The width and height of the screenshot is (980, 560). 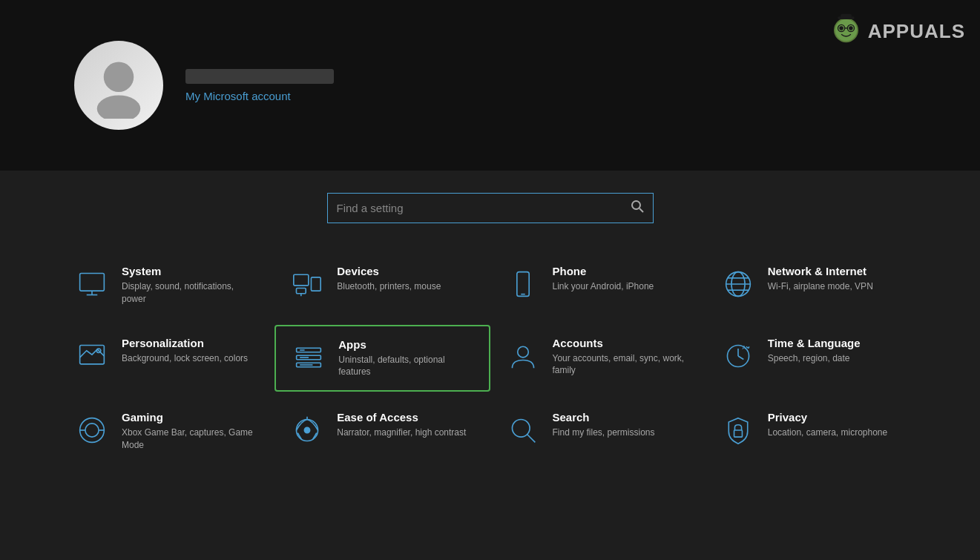 What do you see at coordinates (401, 417) in the screenshot?
I see `ease-title: Ease of Access` at bounding box center [401, 417].